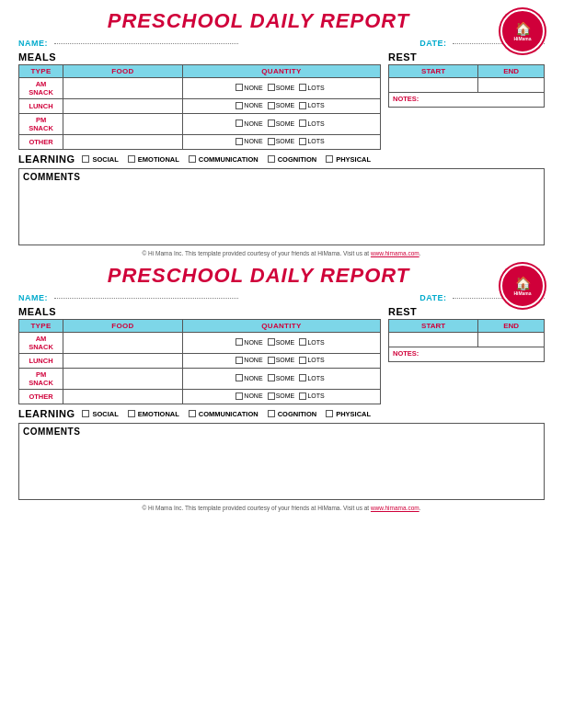  What do you see at coordinates (282, 414) in the screenshot?
I see `learning-row-2: LEARNING SOCIAL EMOTIONAL COMMUNICATION …` at bounding box center [282, 414].